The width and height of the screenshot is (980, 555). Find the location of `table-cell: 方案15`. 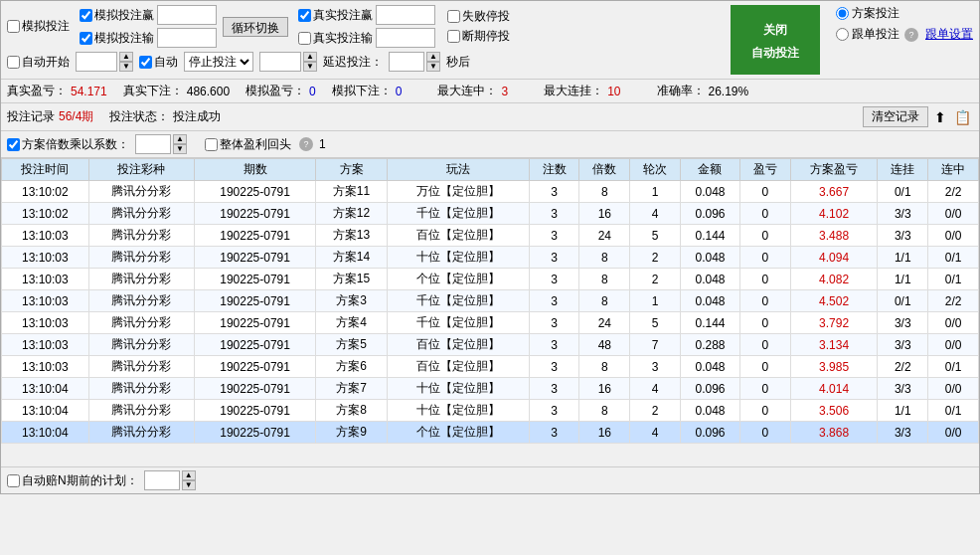

table-cell: 方案15 is located at coordinates (352, 279).